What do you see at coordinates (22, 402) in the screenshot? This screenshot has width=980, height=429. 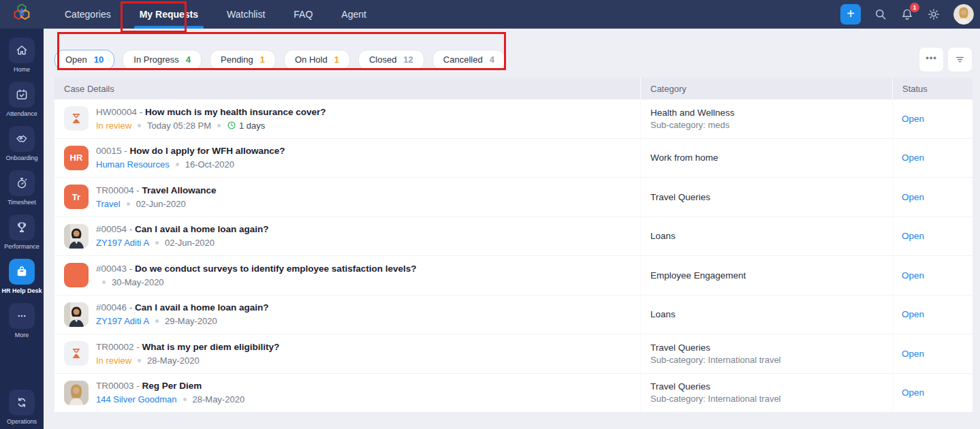 I see `operations-icon` at bounding box center [22, 402].